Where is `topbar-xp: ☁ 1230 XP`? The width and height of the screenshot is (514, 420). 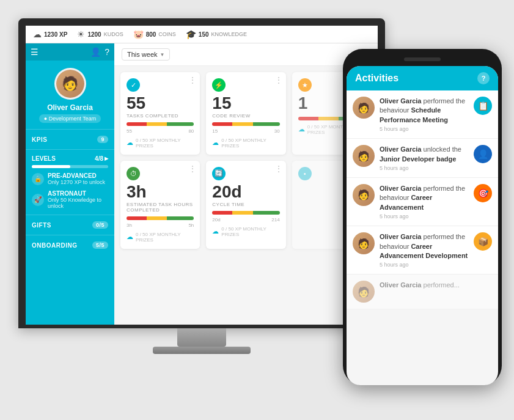
topbar-xp: ☁ 1230 XP is located at coordinates (50, 34).